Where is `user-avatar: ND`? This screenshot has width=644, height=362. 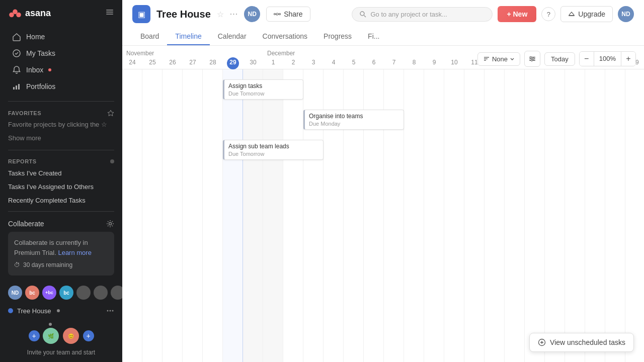 user-avatar: ND is located at coordinates (626, 14).